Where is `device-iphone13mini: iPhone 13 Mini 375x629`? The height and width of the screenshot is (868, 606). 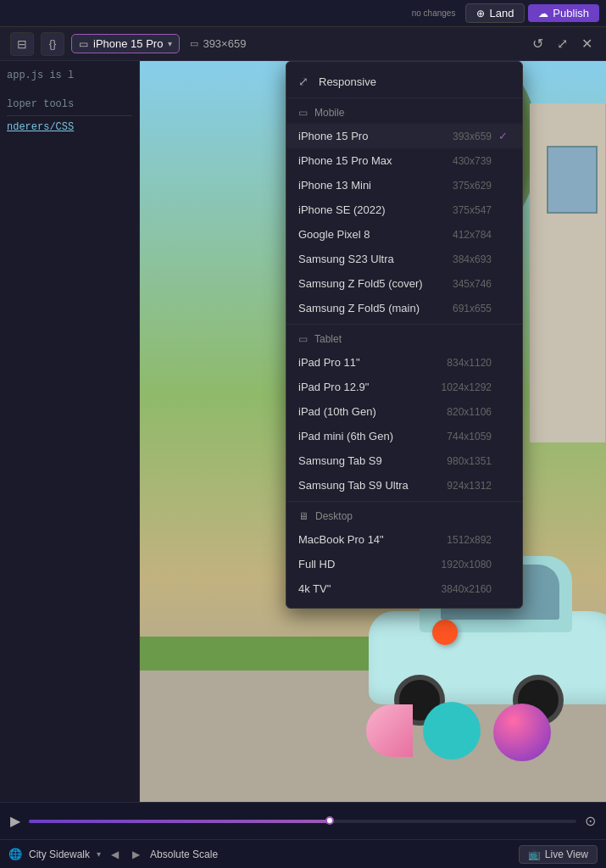
device-iphone13mini: iPhone 13 Mini 375x629 is located at coordinates (404, 185).